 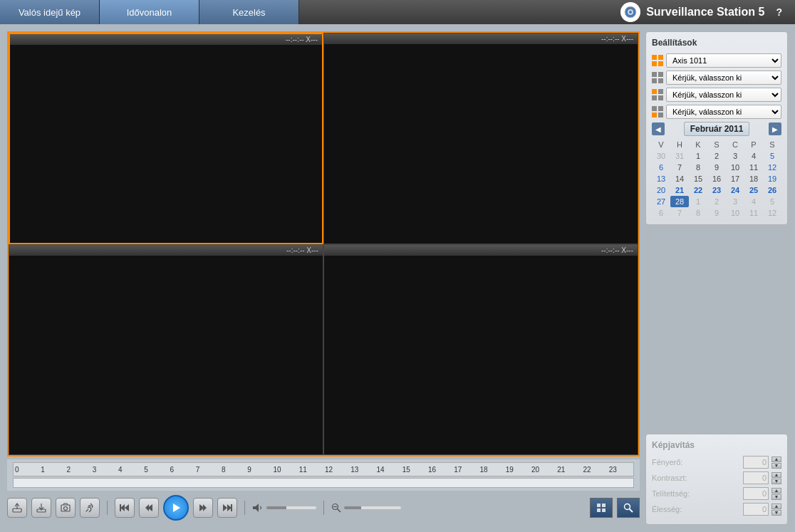 I want to click on sharpness-up: ▲, so click(x=776, y=506).